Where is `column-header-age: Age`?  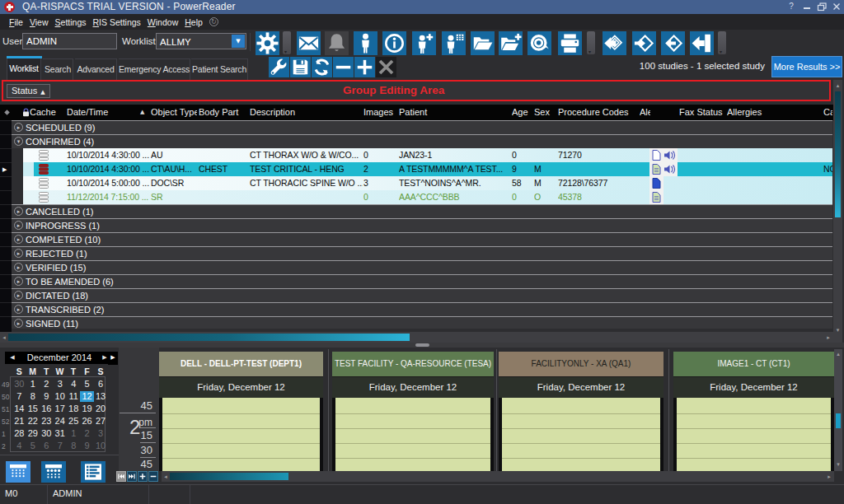 column-header-age: Age is located at coordinates (522, 112).